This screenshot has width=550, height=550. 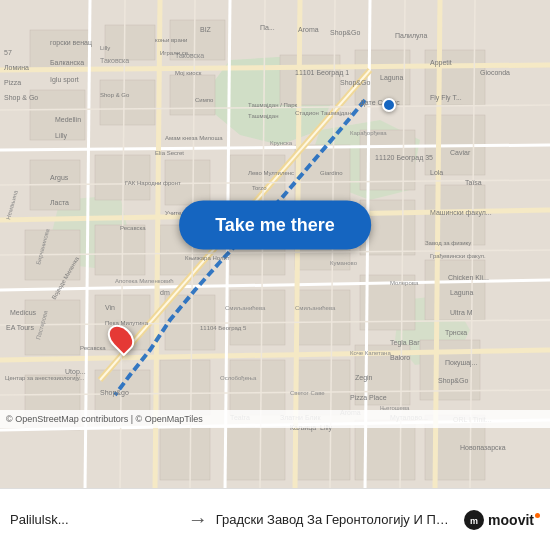 What do you see at coordinates (268, 28) in the screenshot?
I see `svg-text: Пa...` at bounding box center [268, 28].